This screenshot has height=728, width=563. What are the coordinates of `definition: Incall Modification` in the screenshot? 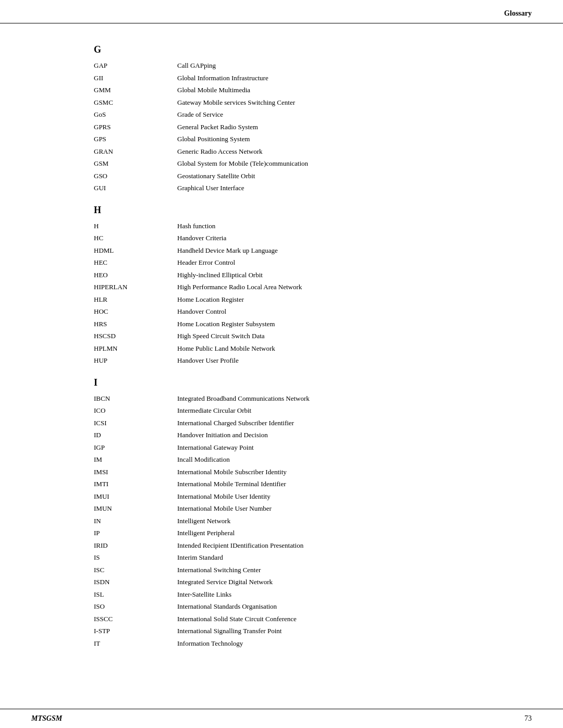 It's located at (339, 460).